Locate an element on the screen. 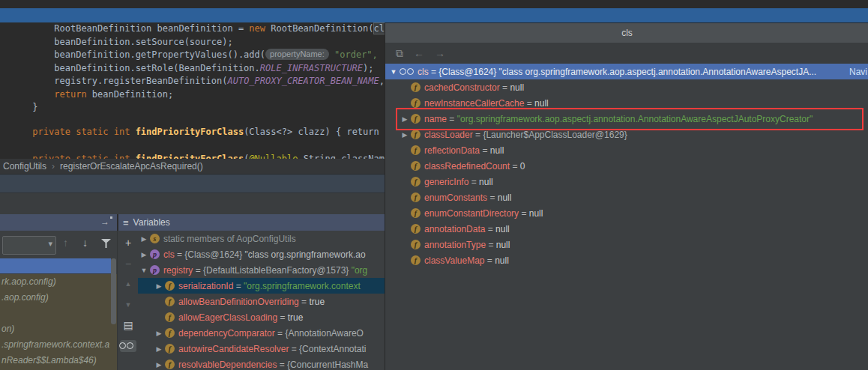  move-watch-up-button: ▲ is located at coordinates (128, 284).